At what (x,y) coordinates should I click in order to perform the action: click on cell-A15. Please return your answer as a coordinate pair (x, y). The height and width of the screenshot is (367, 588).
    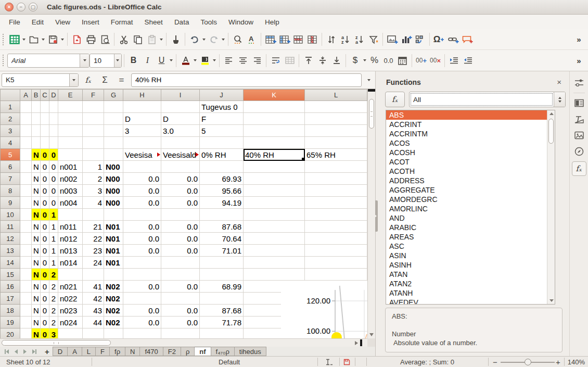
    Looking at the image, I should click on (26, 275).